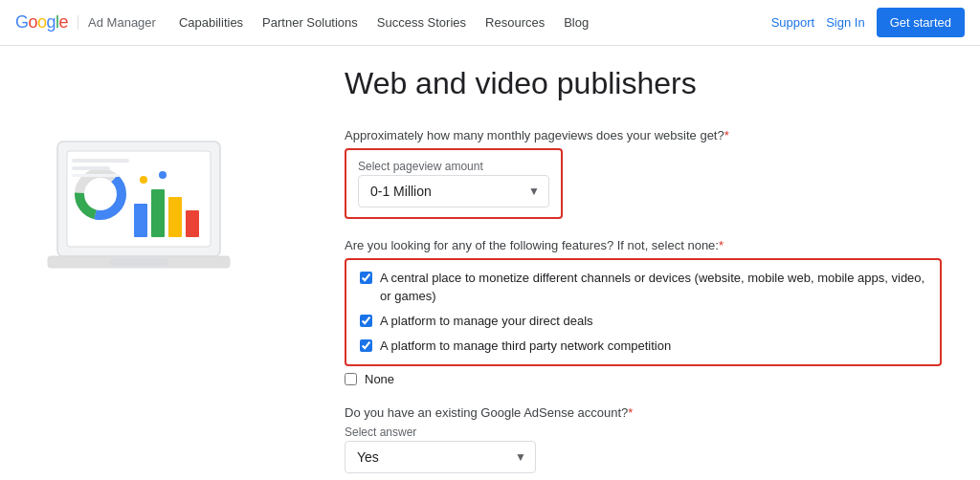 This screenshot has width=980, height=480. I want to click on logo: Google Ad Manager, so click(86, 23).